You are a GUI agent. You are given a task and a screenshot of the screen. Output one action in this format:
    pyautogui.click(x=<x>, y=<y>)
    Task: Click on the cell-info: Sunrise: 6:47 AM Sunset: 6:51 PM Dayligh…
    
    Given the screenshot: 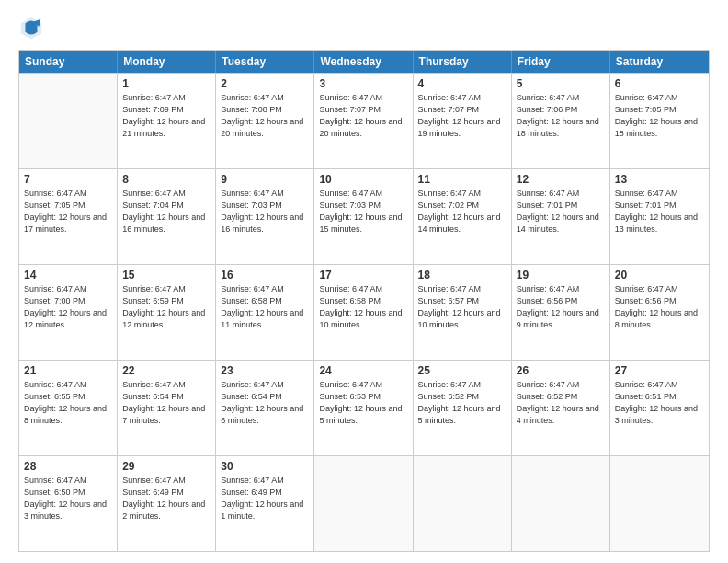 What is the action you would take?
    pyautogui.click(x=660, y=403)
    